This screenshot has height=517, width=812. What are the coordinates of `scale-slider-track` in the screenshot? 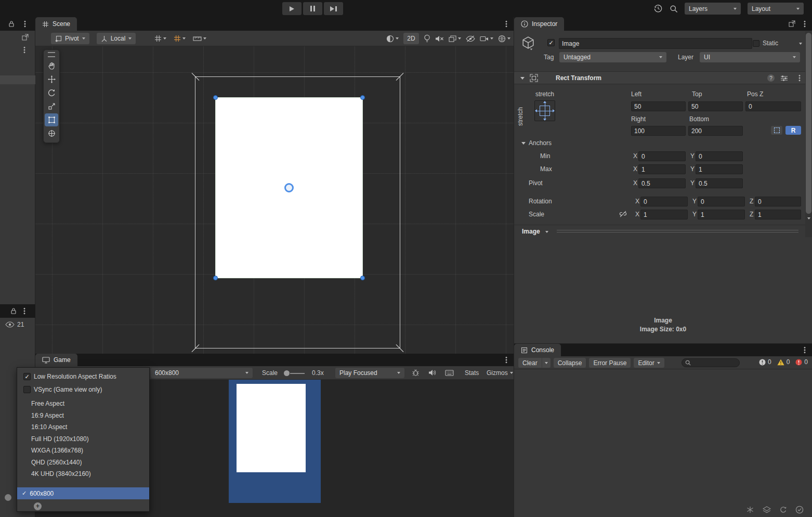 It's located at (297, 373).